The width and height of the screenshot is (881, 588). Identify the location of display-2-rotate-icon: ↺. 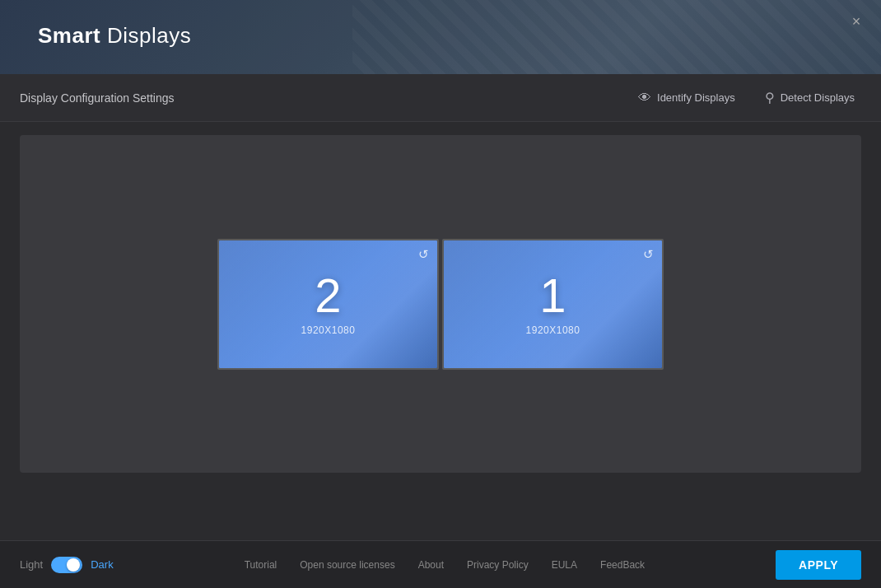
(423, 254).